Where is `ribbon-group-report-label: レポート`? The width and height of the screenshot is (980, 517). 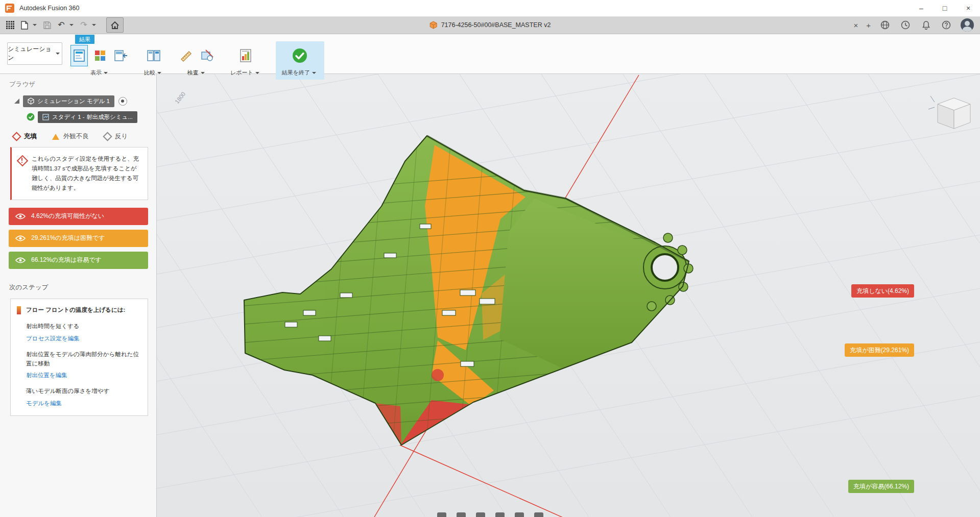 ribbon-group-report-label: レポート is located at coordinates (246, 72).